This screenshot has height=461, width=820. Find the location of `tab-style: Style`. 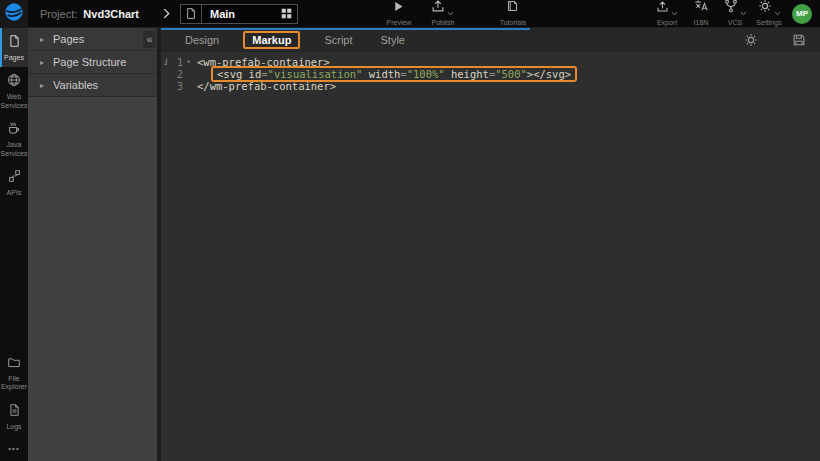

tab-style: Style is located at coordinates (393, 40).